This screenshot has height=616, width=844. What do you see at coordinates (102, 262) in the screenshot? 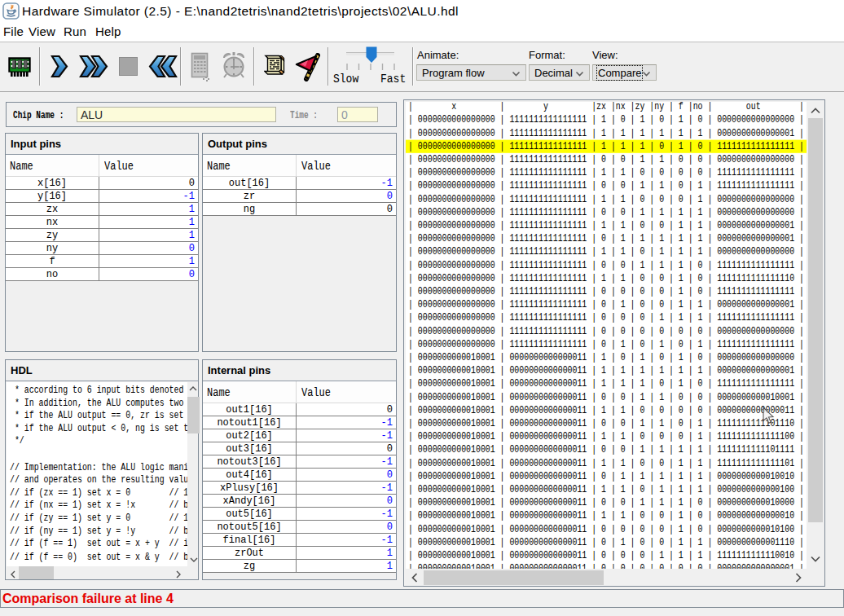
I see `pin-row: f1` at bounding box center [102, 262].